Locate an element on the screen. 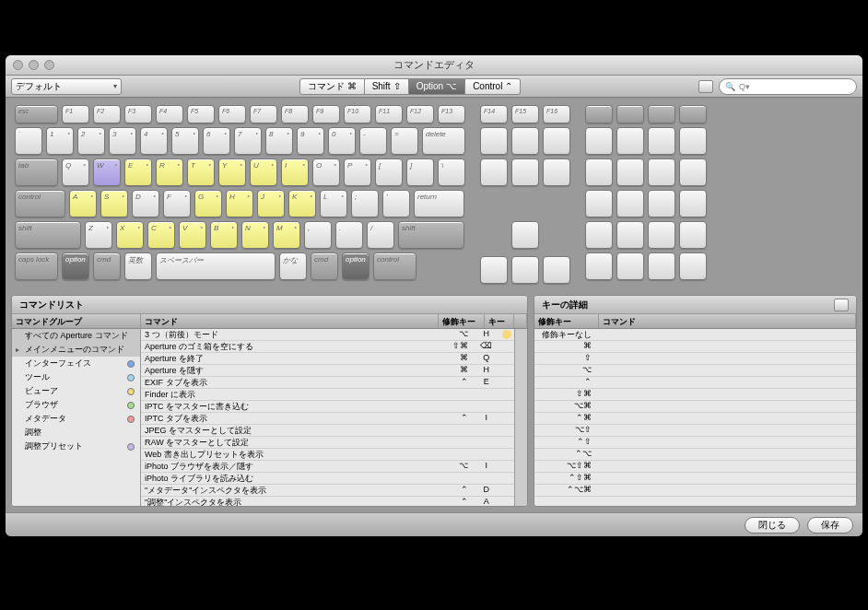 The width and height of the screenshot is (868, 610). col-key: キー is located at coordinates (499, 321).